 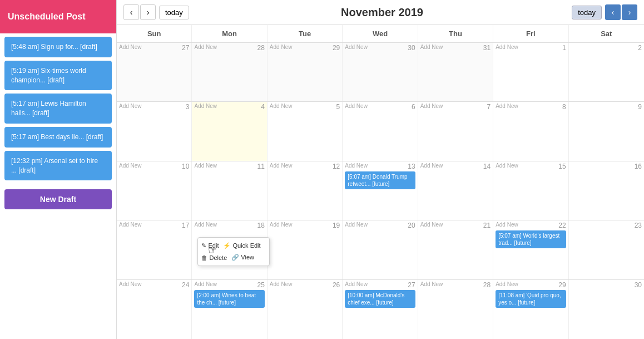 What do you see at coordinates (640, 107) in the screenshot?
I see `day-num-9: 9` at bounding box center [640, 107].